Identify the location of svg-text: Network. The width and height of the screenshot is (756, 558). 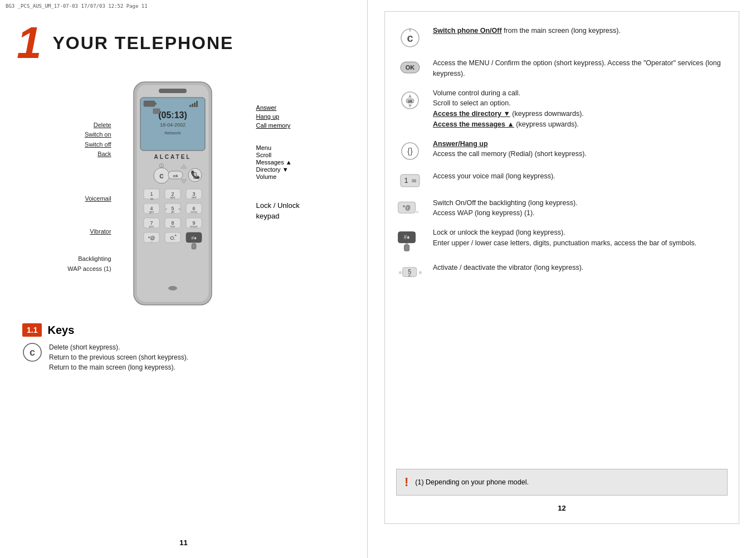
(173, 133).